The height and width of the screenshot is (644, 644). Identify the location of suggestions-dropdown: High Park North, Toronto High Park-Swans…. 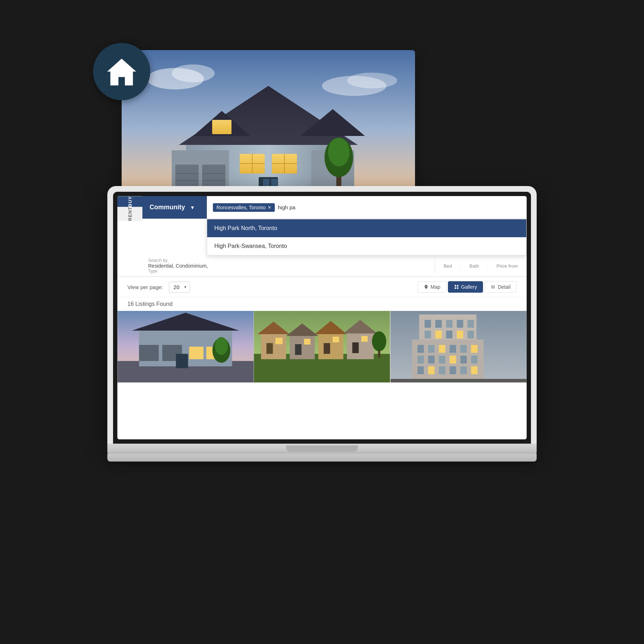
(367, 237).